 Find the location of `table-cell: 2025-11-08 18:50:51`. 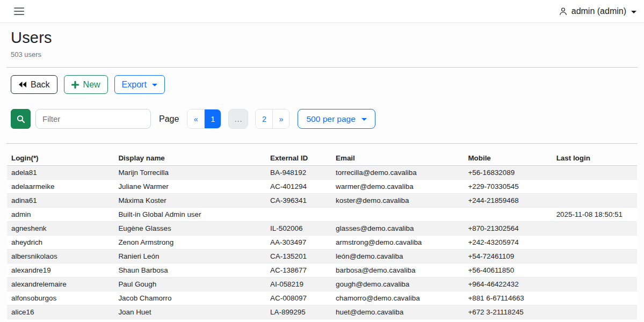

table-cell: 2025-11-08 18:50:51 is located at coordinates (595, 215).